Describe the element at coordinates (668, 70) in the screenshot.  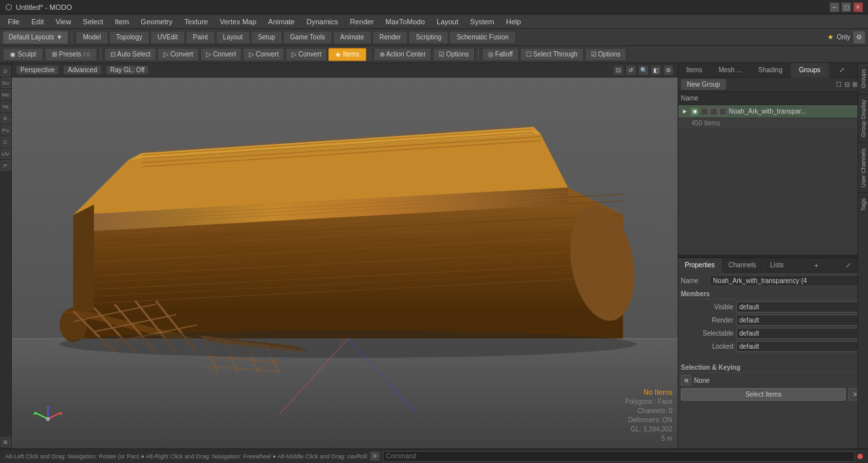
I see `settings-icon: ⚙` at that location.